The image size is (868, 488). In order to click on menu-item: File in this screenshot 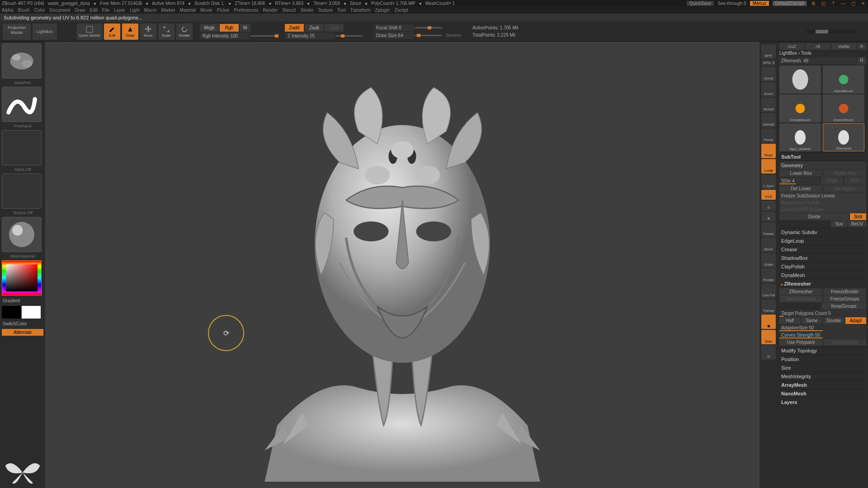, I will do `click(106, 10)`.